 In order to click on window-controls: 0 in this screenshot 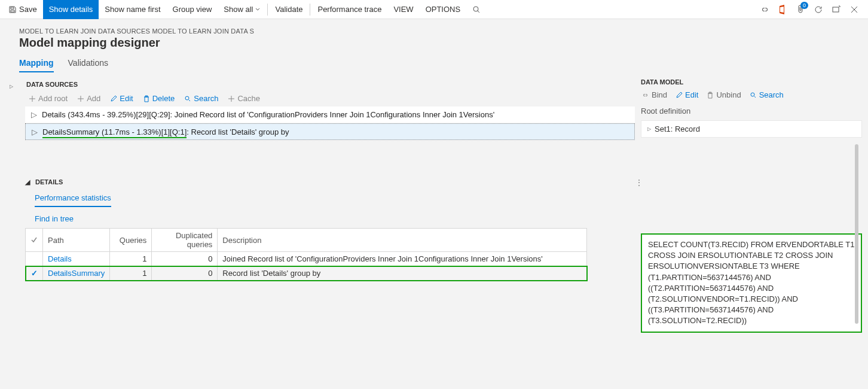, I will do `click(812, 10)`.